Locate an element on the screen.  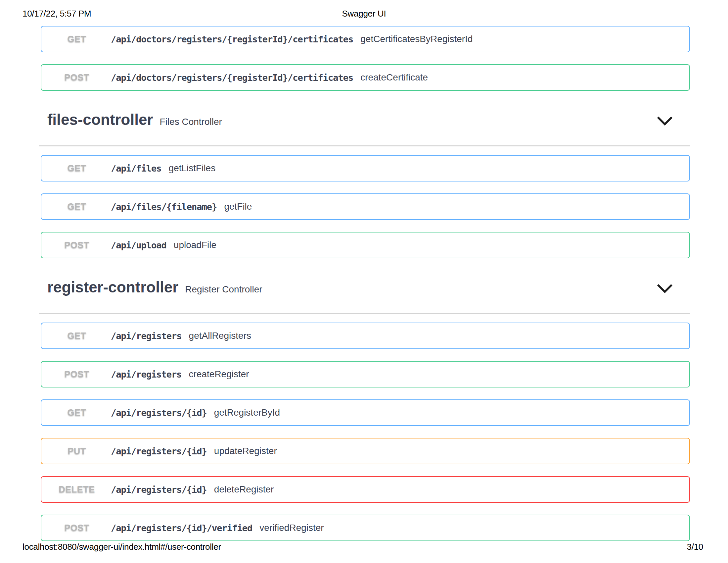
operation-row: GET /api/registers/{id} getRegisterById is located at coordinates (365, 413).